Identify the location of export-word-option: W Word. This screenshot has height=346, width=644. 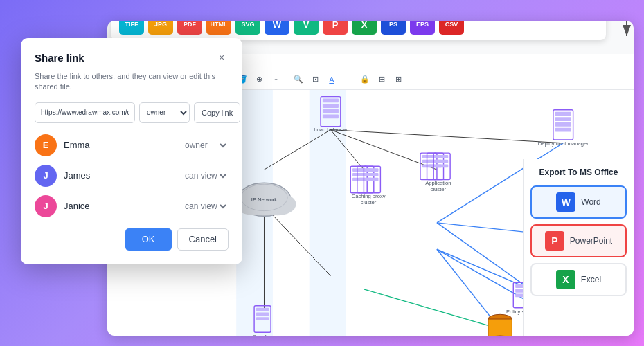
(579, 202).